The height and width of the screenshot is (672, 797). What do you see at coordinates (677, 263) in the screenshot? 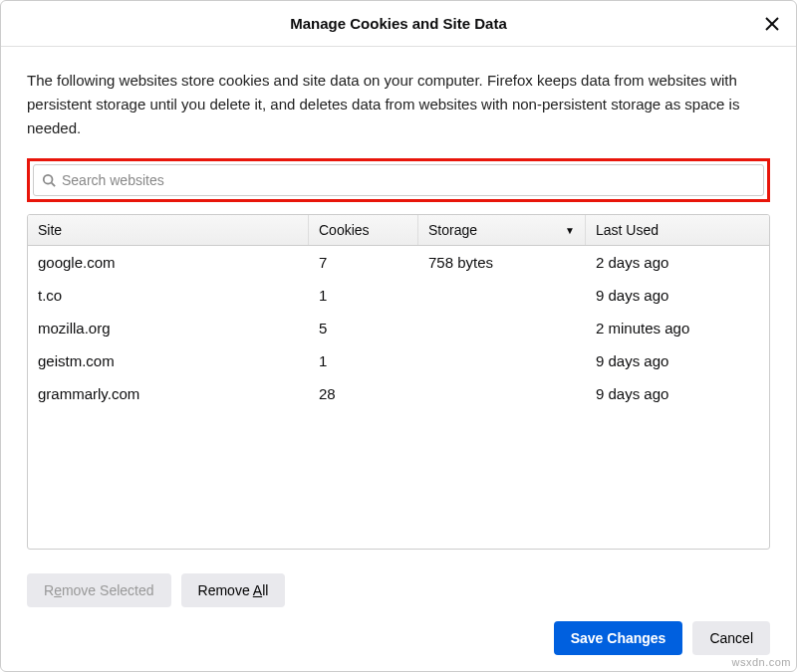
I see `cell-last_used: 2 days ago` at bounding box center [677, 263].